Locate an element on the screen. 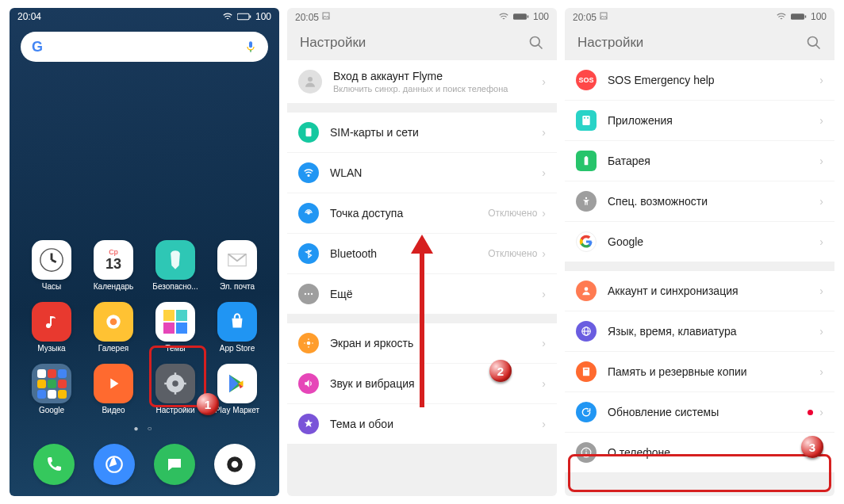  row-system-update: Обновление системы › is located at coordinates (700, 412).